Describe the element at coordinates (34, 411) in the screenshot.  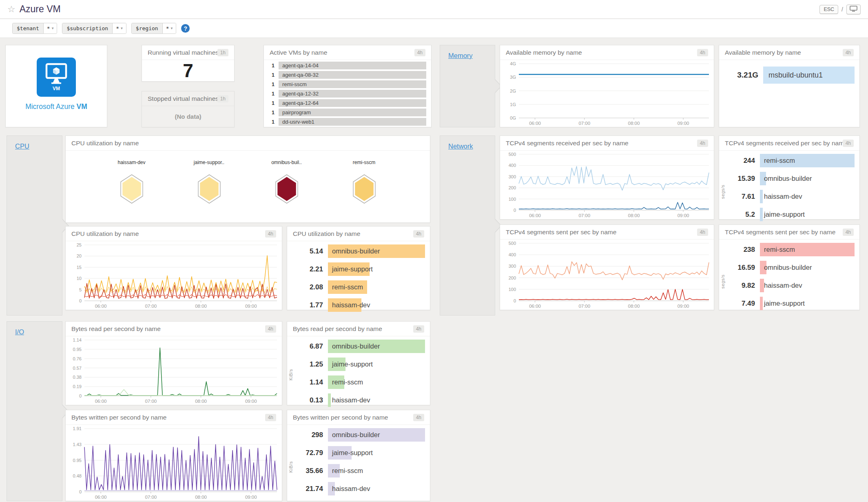
I see `section-card-io: I/O` at that location.